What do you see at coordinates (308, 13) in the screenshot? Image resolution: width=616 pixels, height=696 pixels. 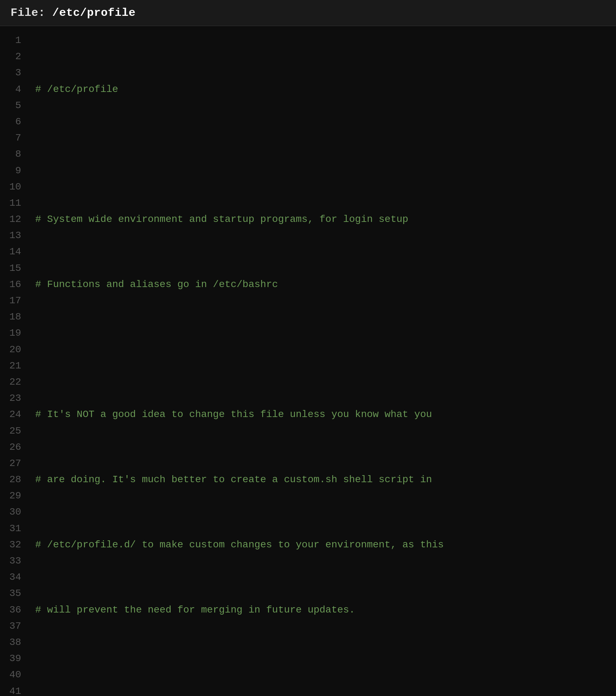 I see `title-bar: File: /etc/profile` at bounding box center [308, 13].